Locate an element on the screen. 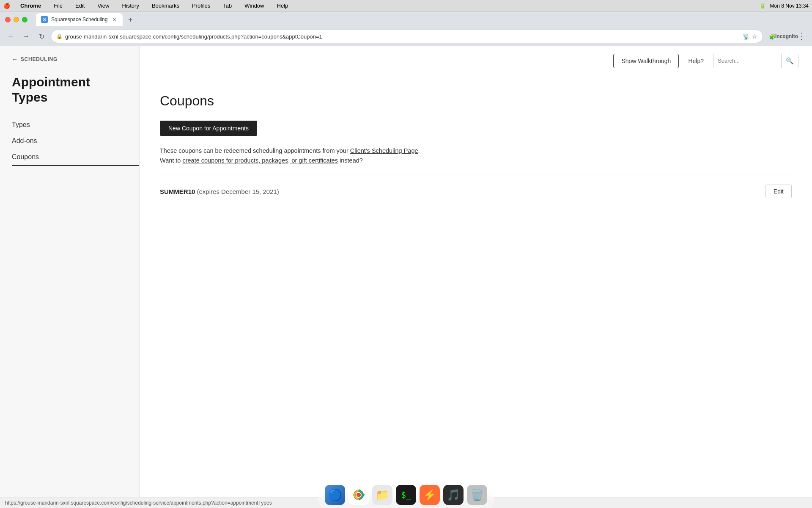  dock-finder: 🔵 is located at coordinates (335, 495).